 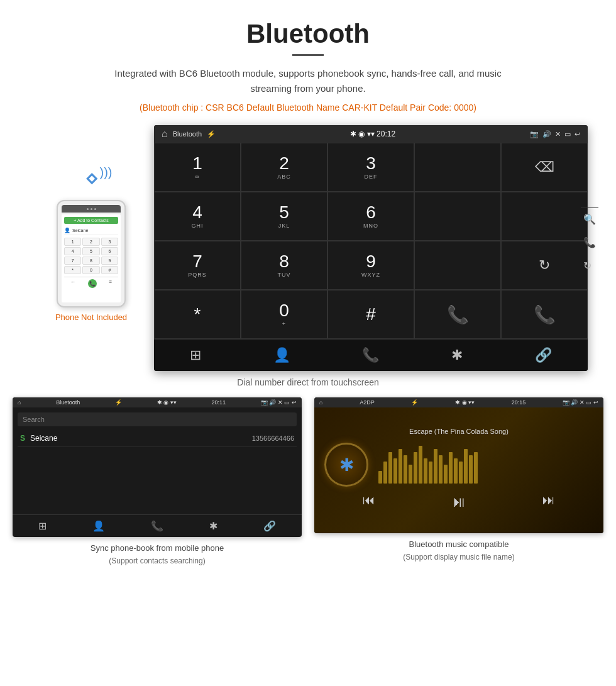 What do you see at coordinates (284, 265) in the screenshot?
I see `dial-key-8: 8 TUV` at bounding box center [284, 265].